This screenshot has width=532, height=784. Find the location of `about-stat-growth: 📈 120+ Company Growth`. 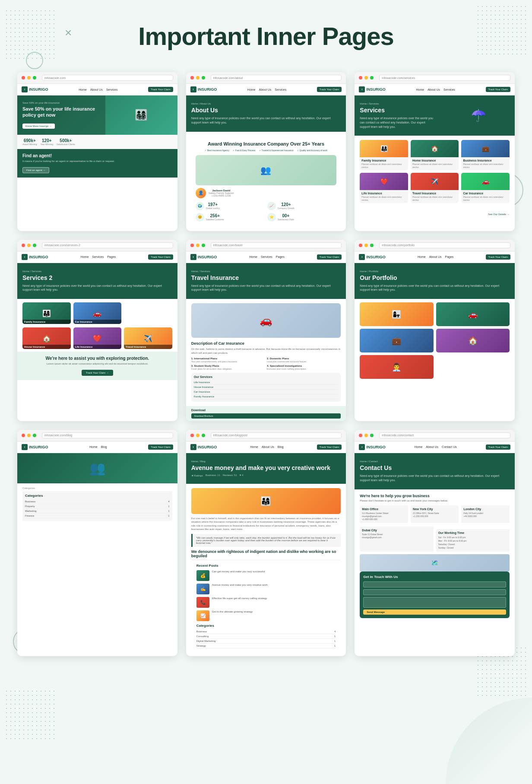

about-stat-growth: 📈 120+ Company Growth is located at coordinates (302, 206).